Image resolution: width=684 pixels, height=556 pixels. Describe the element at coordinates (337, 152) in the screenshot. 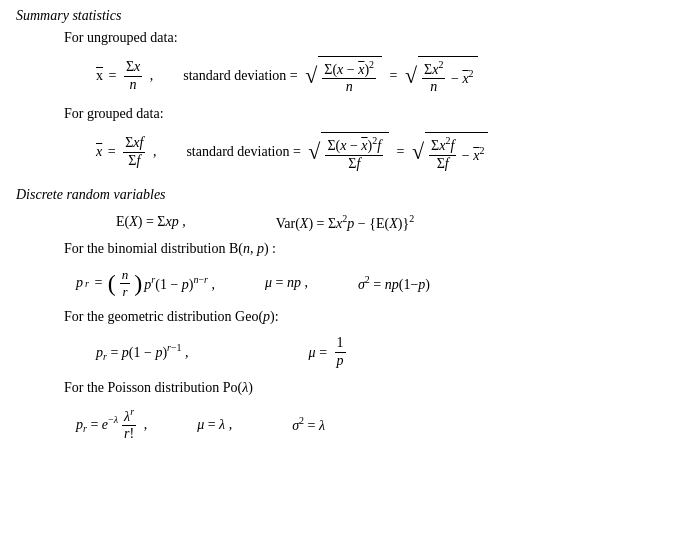

I see `grouped-sd: standard deviation = √ Σ(x − x)2f Σf = √…` at that location.